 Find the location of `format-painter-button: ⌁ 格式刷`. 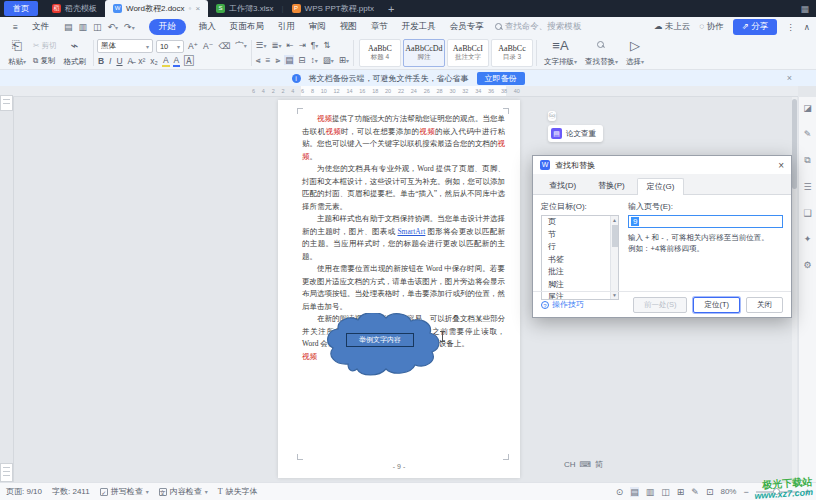

format-painter-button: ⌁ 格式刷 is located at coordinates (74, 53).